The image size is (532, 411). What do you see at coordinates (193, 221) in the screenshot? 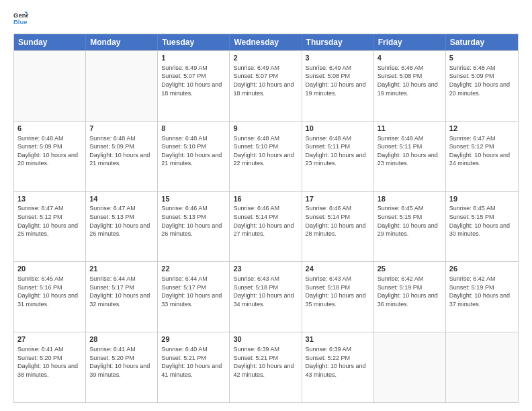
I see `day-info: Sunrise: 6:46 AM Sunset: 5:13 PM Dayligh…` at bounding box center [193, 221].